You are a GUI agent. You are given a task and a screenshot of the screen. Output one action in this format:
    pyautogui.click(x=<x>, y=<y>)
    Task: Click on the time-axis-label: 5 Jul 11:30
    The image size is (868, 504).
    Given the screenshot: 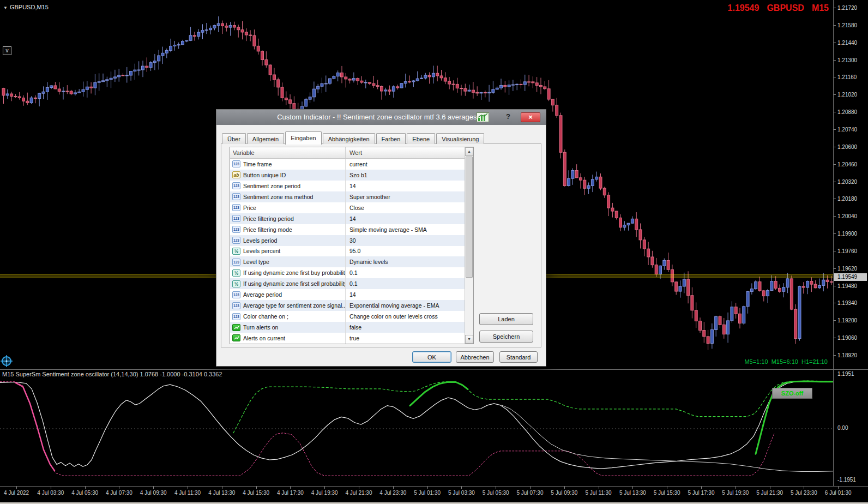 What is the action you would take?
    pyautogui.click(x=599, y=493)
    